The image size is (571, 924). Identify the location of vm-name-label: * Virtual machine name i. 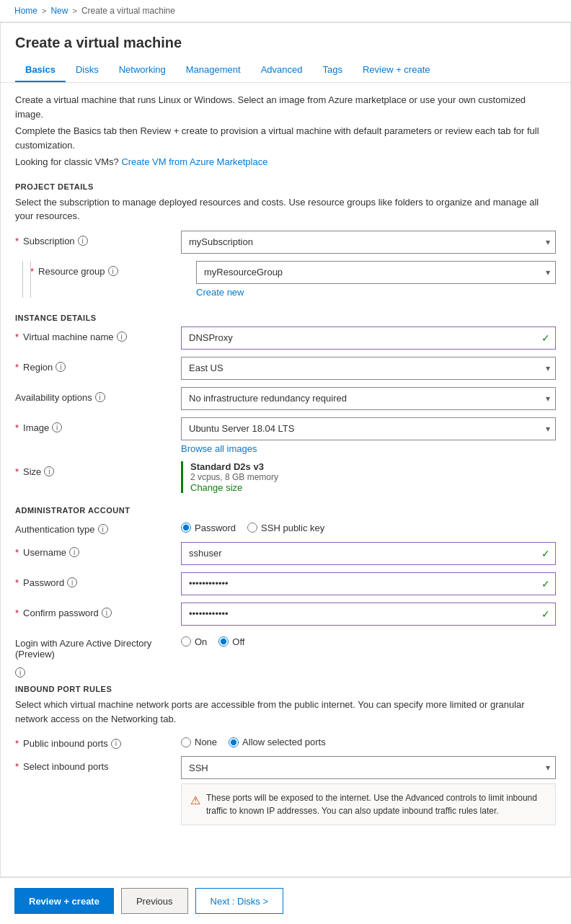
(94, 334).